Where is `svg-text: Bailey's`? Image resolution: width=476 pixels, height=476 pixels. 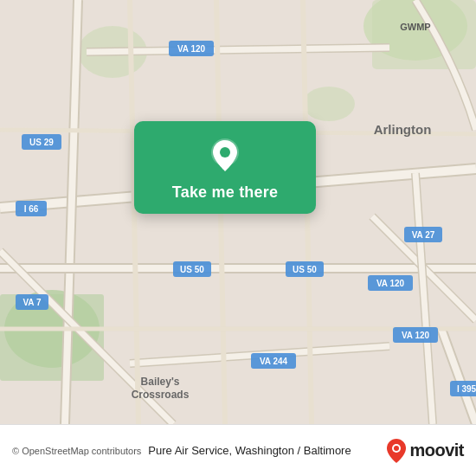
svg-text: Bailey's is located at coordinates (161, 382).